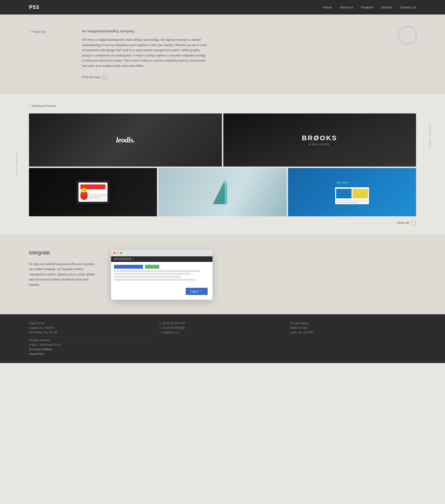  What do you see at coordinates (407, 223) in the screenshot?
I see `show-all-link: Show all →` at bounding box center [407, 223].